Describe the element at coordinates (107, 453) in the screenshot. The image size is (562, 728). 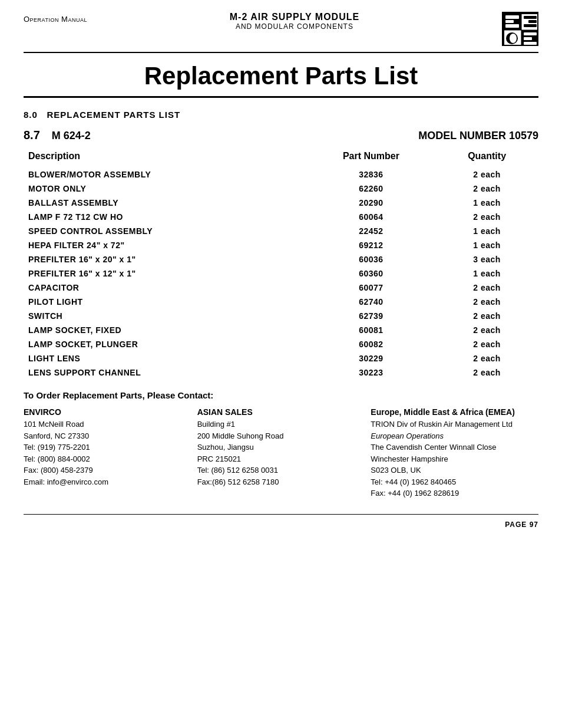
I see `contact-envirco: ENVIRCO 101 McNeill RoadSanford, NC 2733…` at that location.